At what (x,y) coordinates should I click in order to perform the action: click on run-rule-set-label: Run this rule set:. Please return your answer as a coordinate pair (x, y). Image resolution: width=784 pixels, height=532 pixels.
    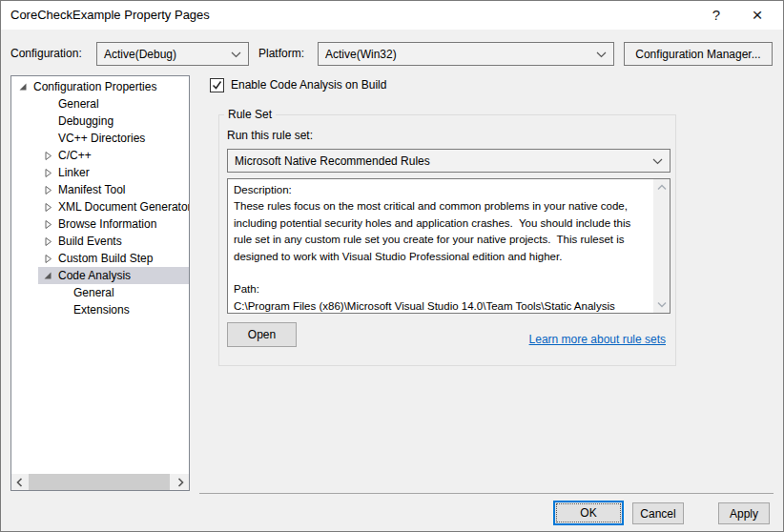
    Looking at the image, I should click on (270, 135).